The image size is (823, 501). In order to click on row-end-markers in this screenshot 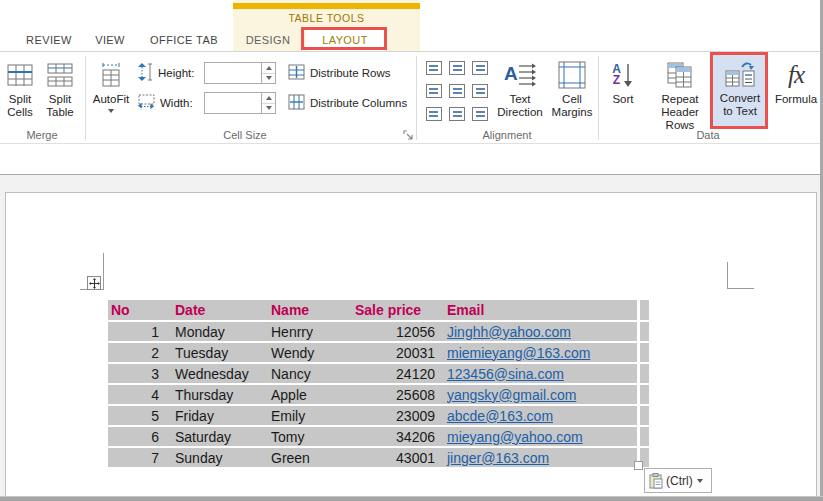, I will do `click(644, 384)`.